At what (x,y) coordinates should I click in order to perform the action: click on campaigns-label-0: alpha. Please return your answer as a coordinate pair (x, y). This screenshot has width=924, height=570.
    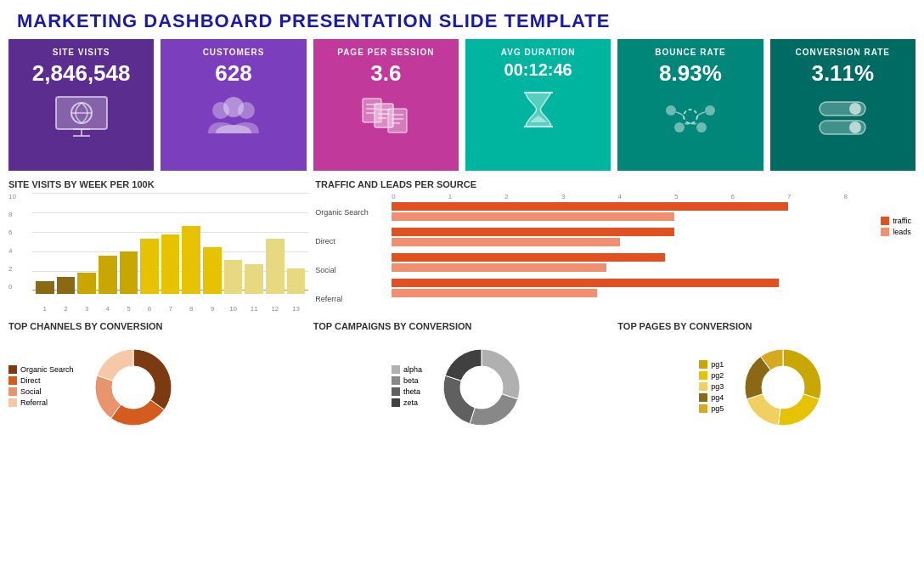
    Looking at the image, I should click on (413, 370).